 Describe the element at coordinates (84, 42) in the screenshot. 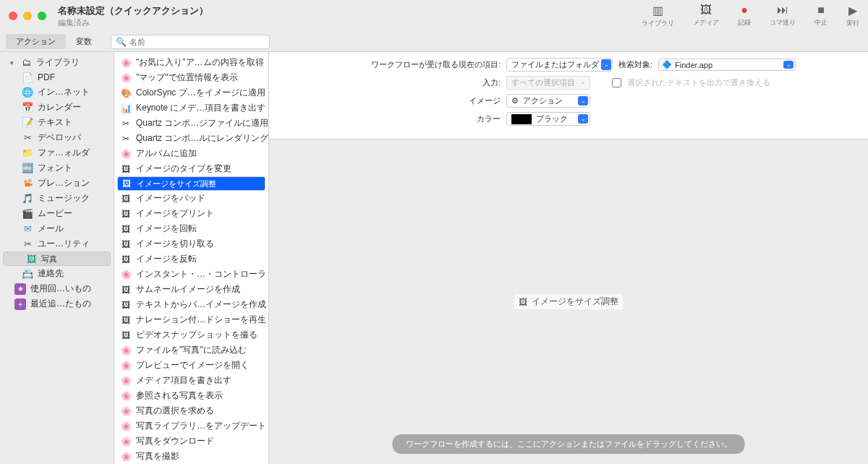

I see `tab-variables: 変数` at that location.